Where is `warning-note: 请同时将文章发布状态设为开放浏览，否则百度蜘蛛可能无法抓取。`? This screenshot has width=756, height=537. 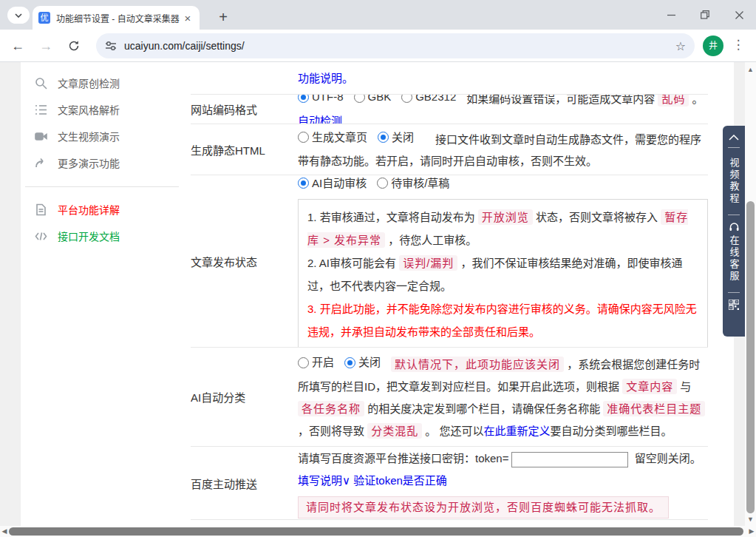
warning-note: 请同时将文章发布状态设为开放浏览，否则百度蜘蛛可能无法抓取。 is located at coordinates (483, 507).